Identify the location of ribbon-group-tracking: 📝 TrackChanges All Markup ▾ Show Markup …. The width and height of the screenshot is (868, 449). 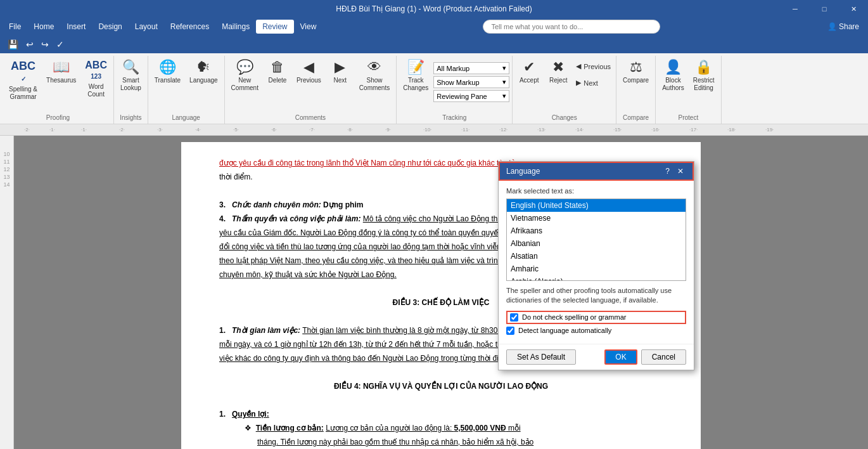
(455, 90).